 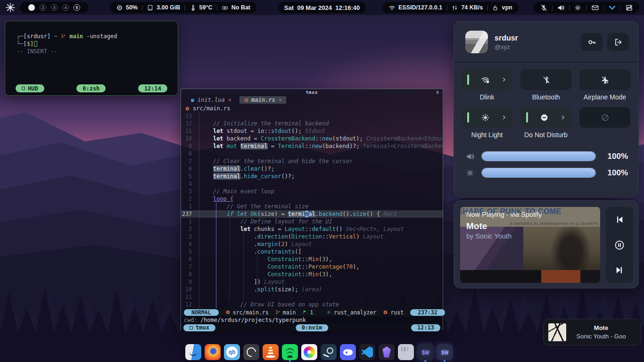 I want to click on dock-discord, so click(x=348, y=352).